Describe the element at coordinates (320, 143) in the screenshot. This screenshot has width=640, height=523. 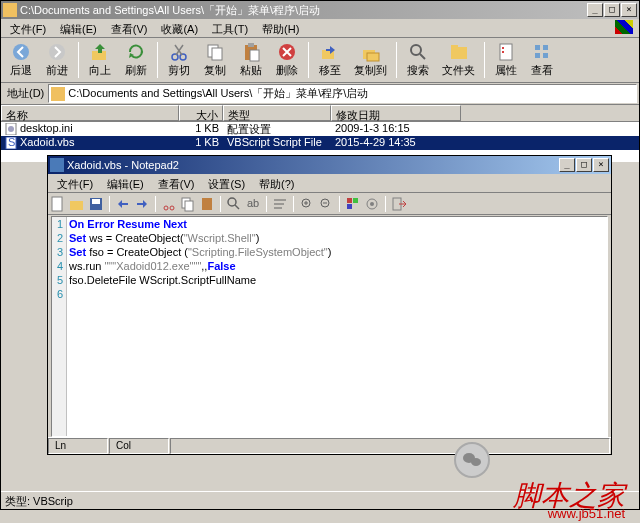
I see `file-row: SXadoid.vbs 1 KB VBScript Script File 20…` at that location.